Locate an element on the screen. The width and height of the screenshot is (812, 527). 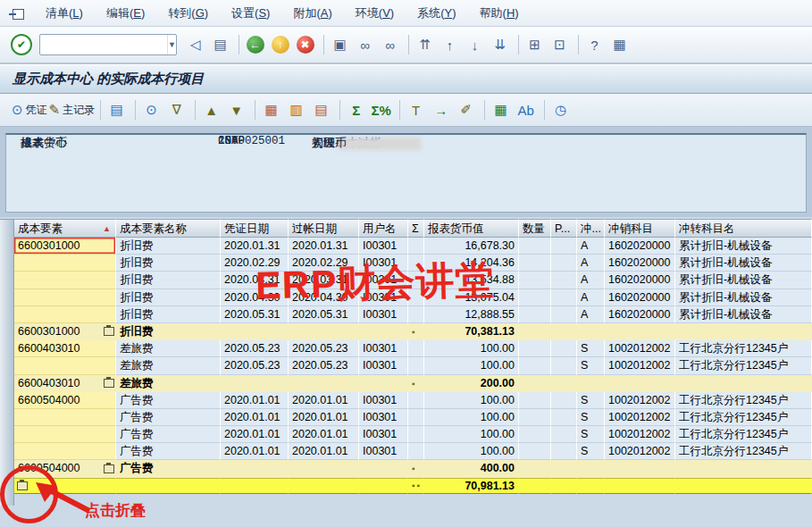
search-button: ⊙ is located at coordinates (153, 110).